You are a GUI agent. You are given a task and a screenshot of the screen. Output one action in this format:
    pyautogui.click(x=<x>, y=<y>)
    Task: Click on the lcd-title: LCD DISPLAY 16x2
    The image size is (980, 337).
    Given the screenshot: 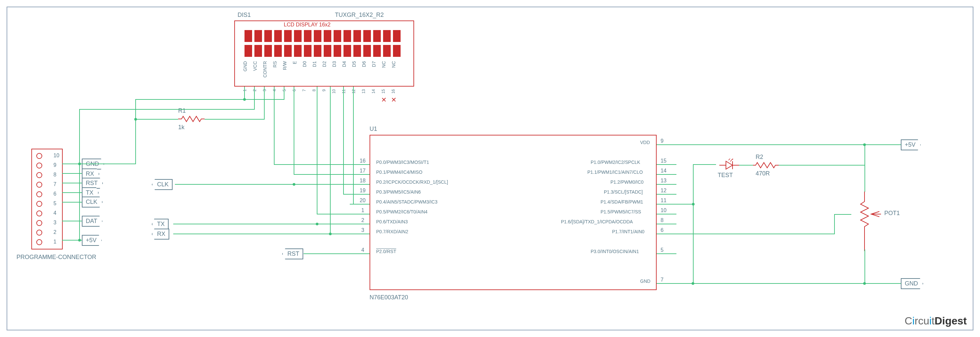 What is the action you would take?
    pyautogui.click(x=307, y=25)
    